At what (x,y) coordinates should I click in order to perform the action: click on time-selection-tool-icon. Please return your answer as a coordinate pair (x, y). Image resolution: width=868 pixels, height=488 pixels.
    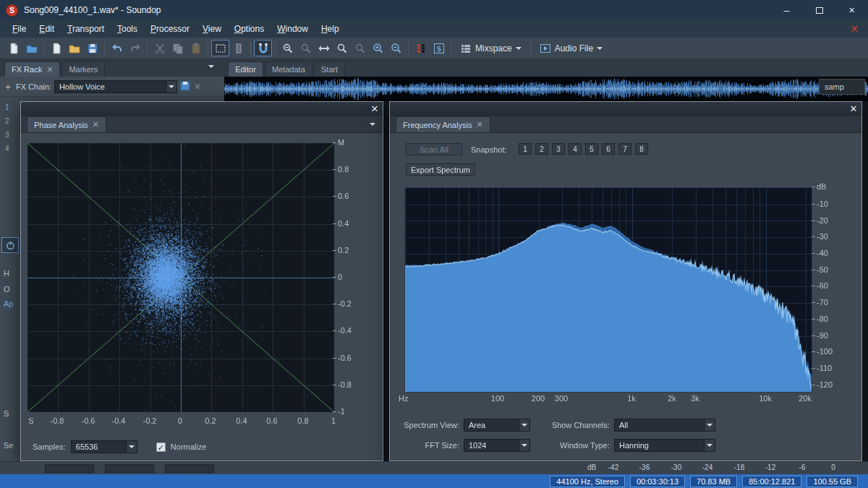
    Looking at the image, I should click on (239, 48).